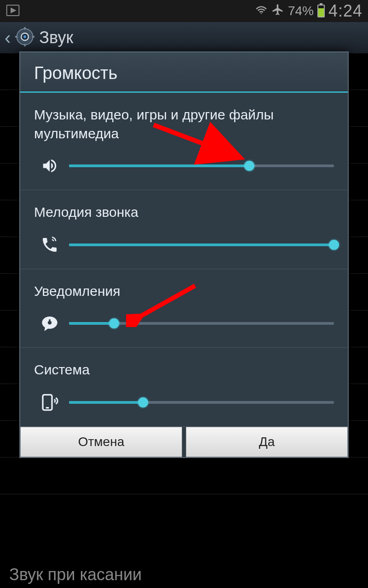 Image resolution: width=368 pixels, height=588 pixels. What do you see at coordinates (345, 11) in the screenshot?
I see `clock: 4:24` at bounding box center [345, 11].